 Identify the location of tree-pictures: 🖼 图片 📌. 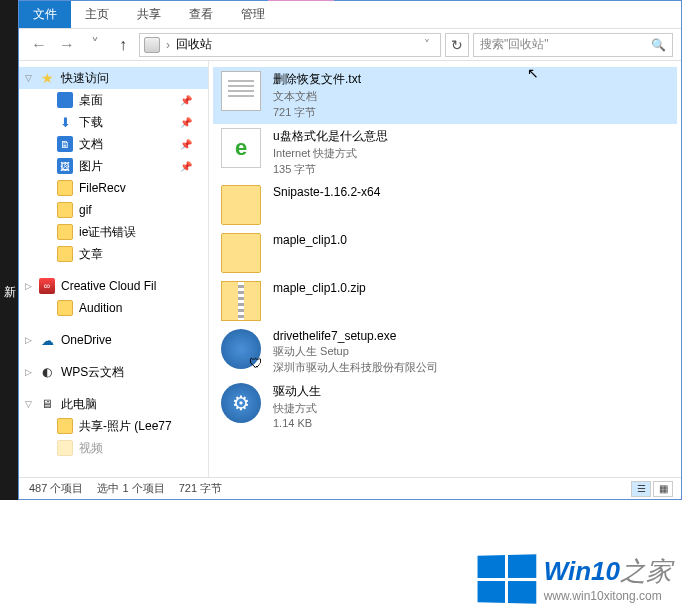
(114, 166).